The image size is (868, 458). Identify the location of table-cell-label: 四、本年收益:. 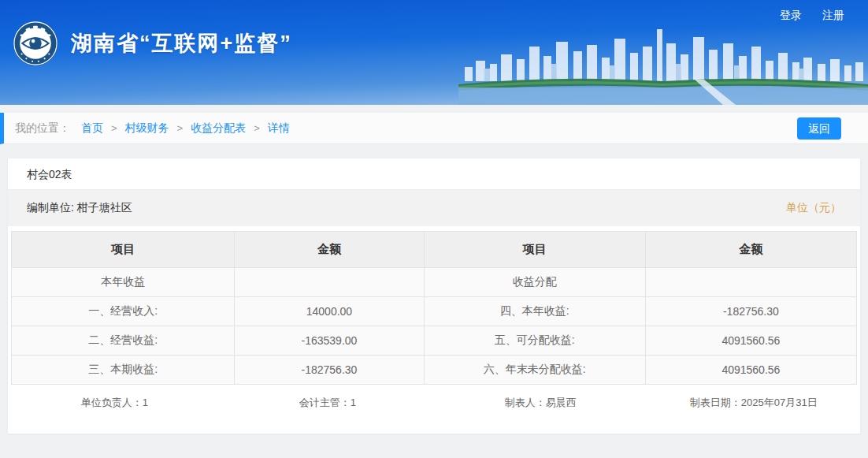
(534, 312).